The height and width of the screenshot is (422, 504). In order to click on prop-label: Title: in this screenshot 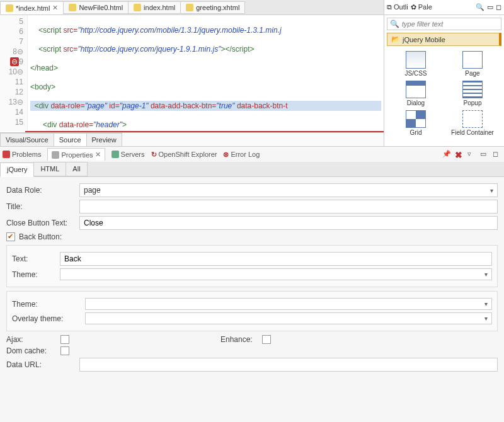, I will do `click(41, 207)`.